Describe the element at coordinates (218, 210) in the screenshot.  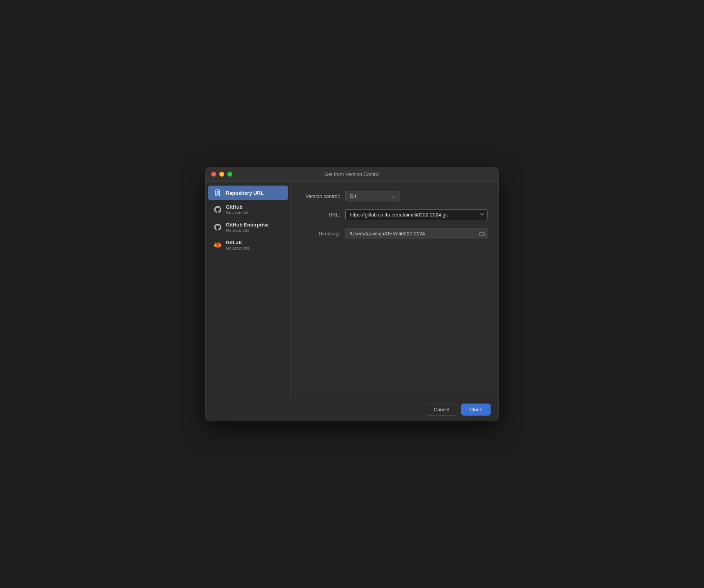
I see `github-icon` at that location.